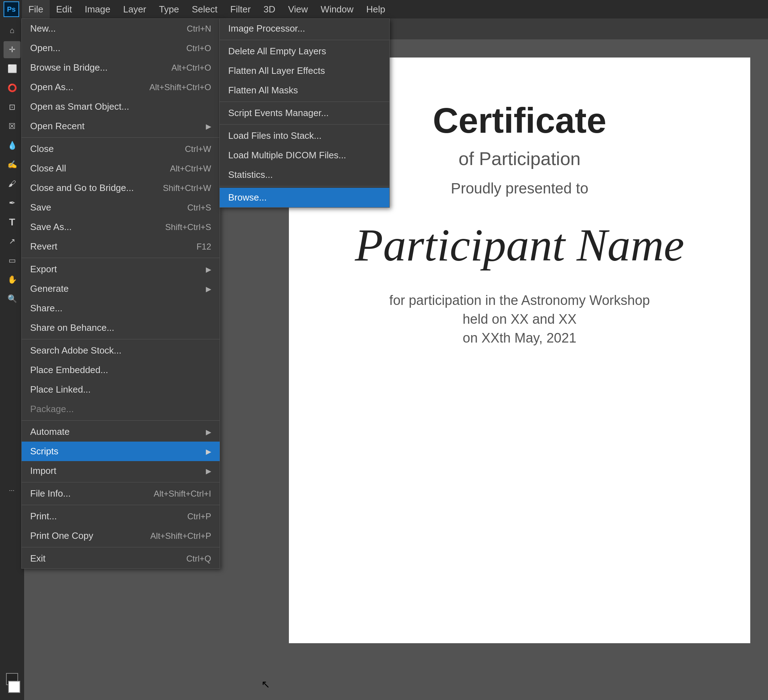 This screenshot has height=700, width=768. I want to click on file-print-one-copy: Print One Copy Alt+Shift+Ctrl+P, so click(121, 536).